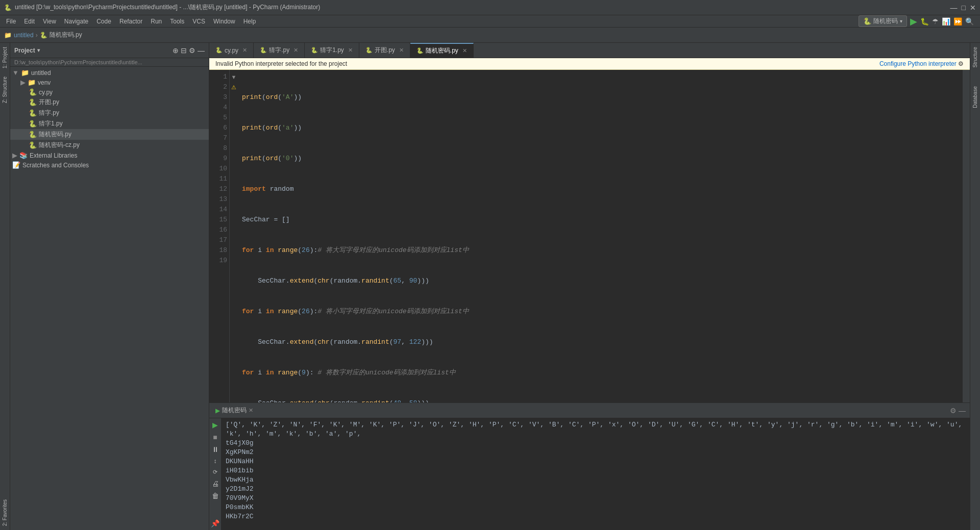 The width and height of the screenshot is (980, 530). What do you see at coordinates (109, 102) in the screenshot?
I see `tree-item-kaitu: 🐍 开图.py` at bounding box center [109, 102].